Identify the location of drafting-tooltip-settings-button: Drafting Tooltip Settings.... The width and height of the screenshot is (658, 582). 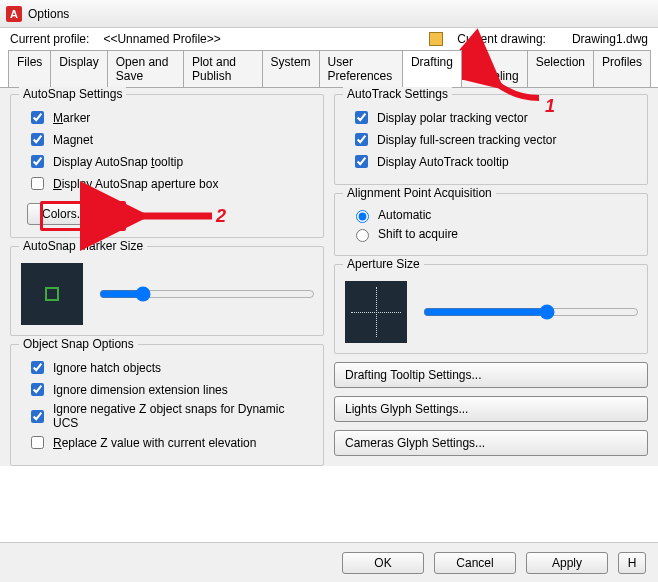
(491, 375).